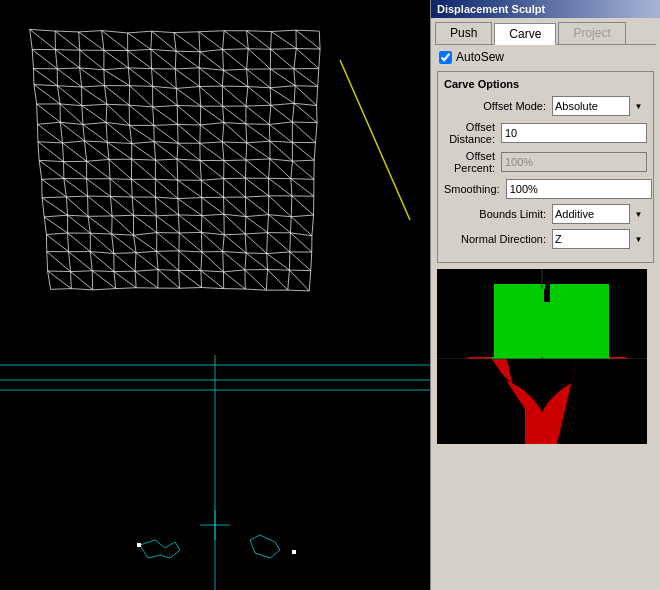 The image size is (660, 590). I want to click on tab-push: Push, so click(464, 33).